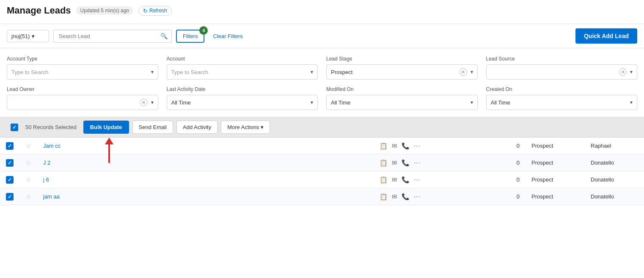  Describe the element at coordinates (562, 89) in the screenshot. I see `created-on-label: Created On` at that location.